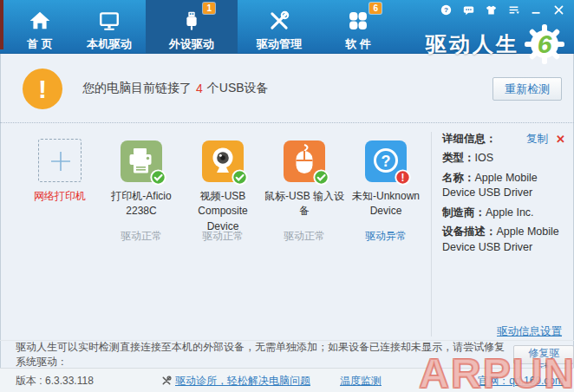 Image resolution: width=574 pixels, height=392 pixels. I want to click on tab-local-drivers: 本机驱动, so click(109, 27).